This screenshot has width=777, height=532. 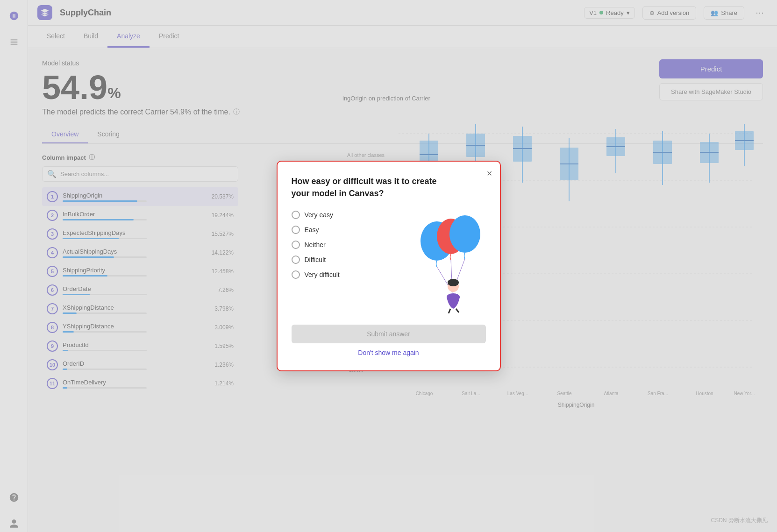 What do you see at coordinates (389, 334) in the screenshot?
I see `submit-answer-button: Submit answer` at bounding box center [389, 334].